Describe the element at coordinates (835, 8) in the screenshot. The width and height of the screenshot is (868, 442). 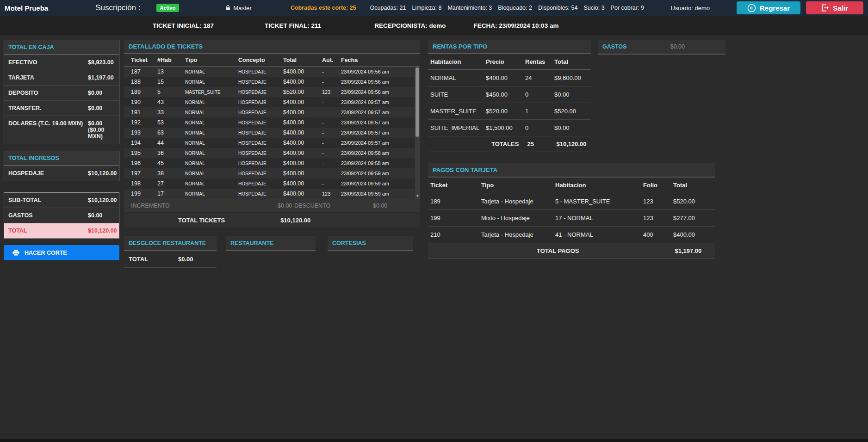
I see `salir-button: Salir` at that location.